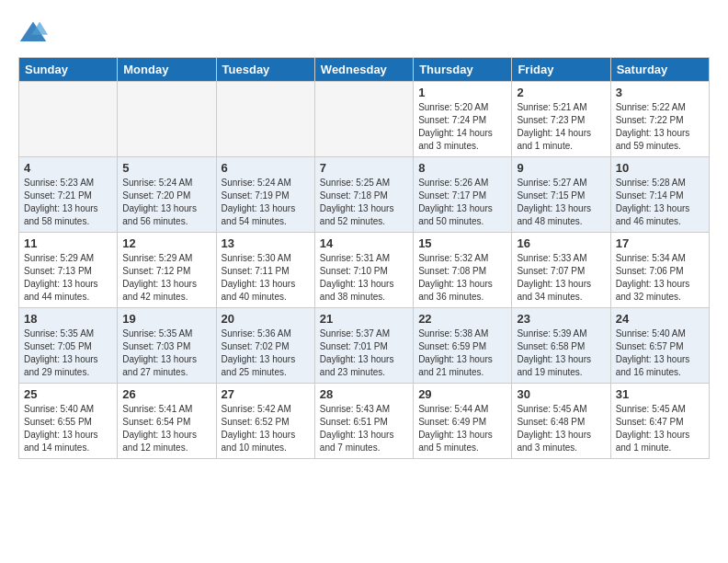  Describe the element at coordinates (660, 278) in the screenshot. I see `day-info: Sunrise: 5:34 AM Sunset: 7:06 PM Dayligh…` at that location.